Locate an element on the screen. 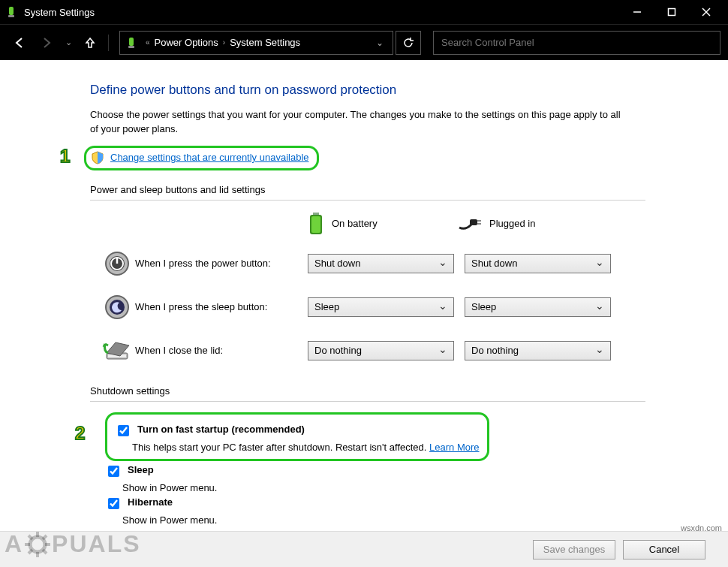  hibernate-desc: Show in Power menu. is located at coordinates (384, 520).